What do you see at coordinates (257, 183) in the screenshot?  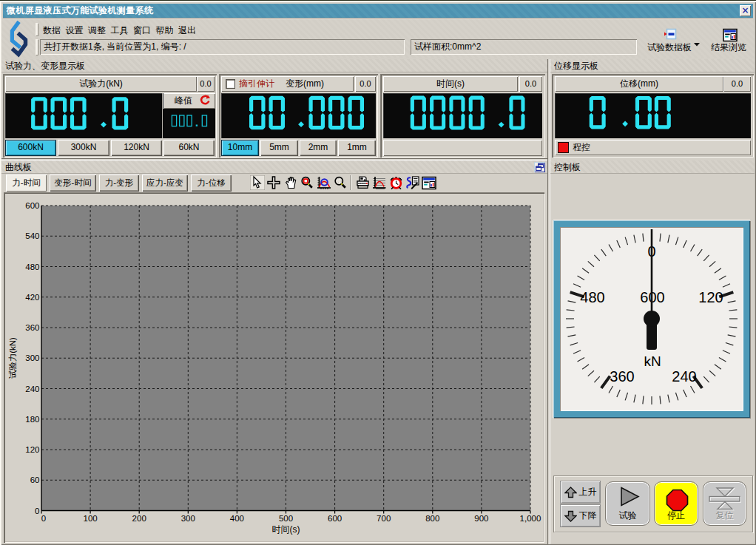 I see `select-arrow-icon` at bounding box center [257, 183].